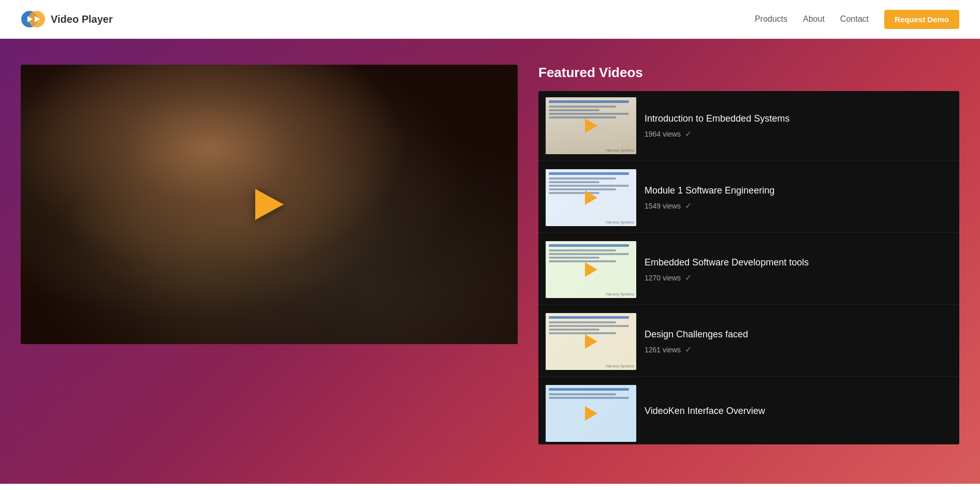 The image size is (980, 490). What do you see at coordinates (798, 413) in the screenshot?
I see `video-info-5: VideoKen Interface Overview` at bounding box center [798, 413].